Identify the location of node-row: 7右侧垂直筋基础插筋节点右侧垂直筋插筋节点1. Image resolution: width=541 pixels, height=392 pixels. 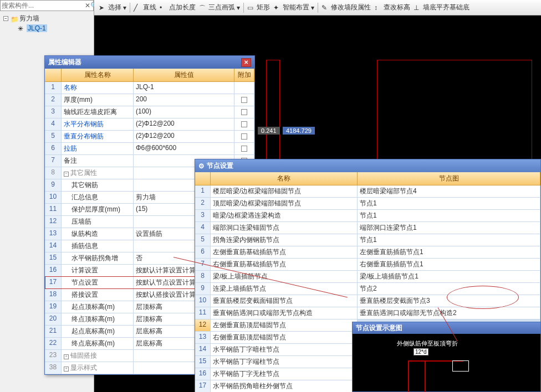
(368, 265).